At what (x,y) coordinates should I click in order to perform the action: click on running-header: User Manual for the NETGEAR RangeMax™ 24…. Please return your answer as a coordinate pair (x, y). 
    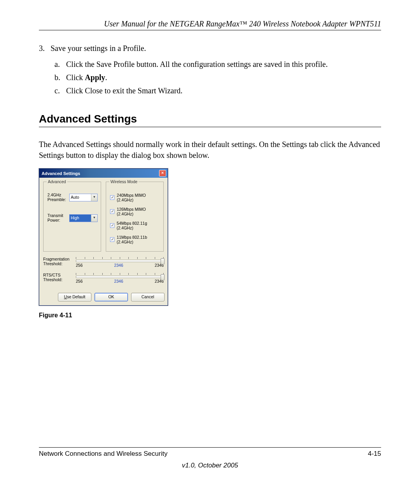
    Looking at the image, I should click on (210, 24).